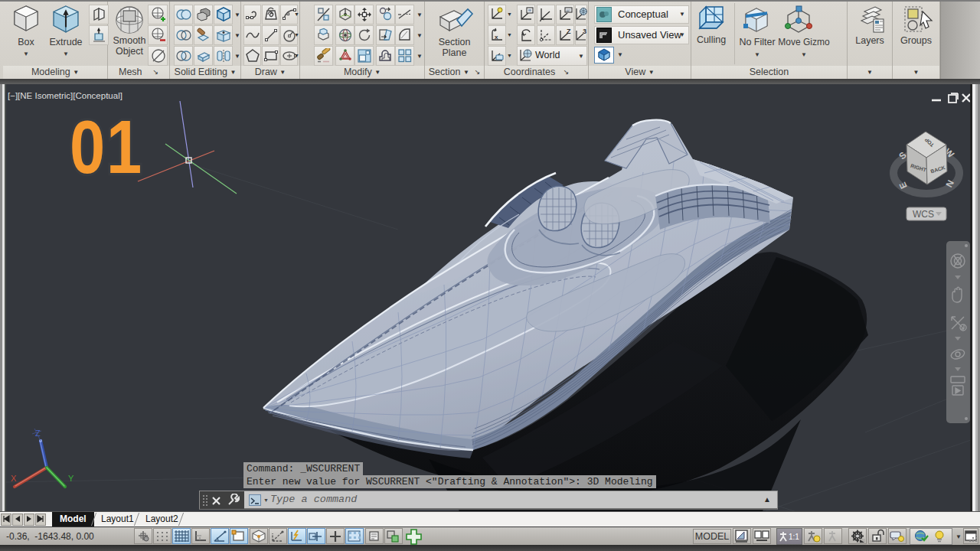 Image resolution: width=980 pixels, height=551 pixels. What do you see at coordinates (106, 146) in the screenshot?
I see `svg-text: 01` at bounding box center [106, 146].